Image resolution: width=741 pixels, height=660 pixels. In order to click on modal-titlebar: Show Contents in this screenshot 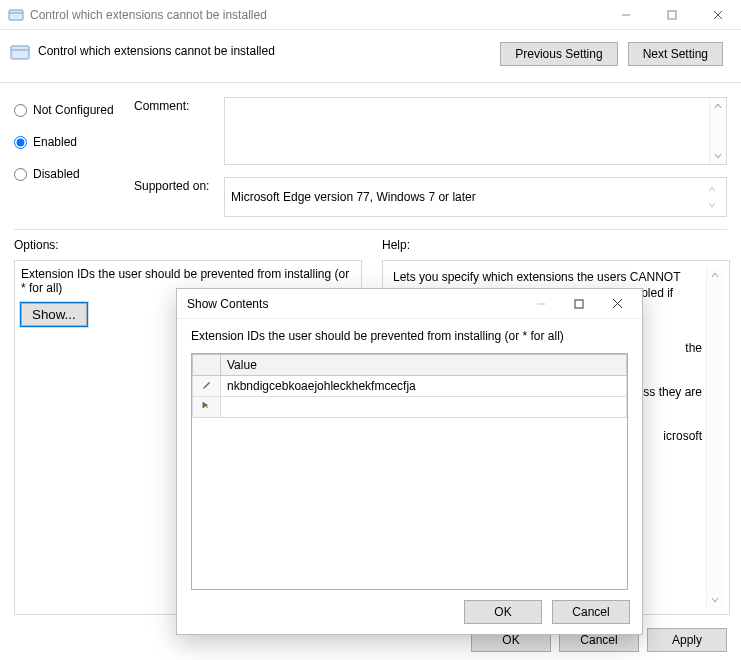, I will do `click(410, 304)`.